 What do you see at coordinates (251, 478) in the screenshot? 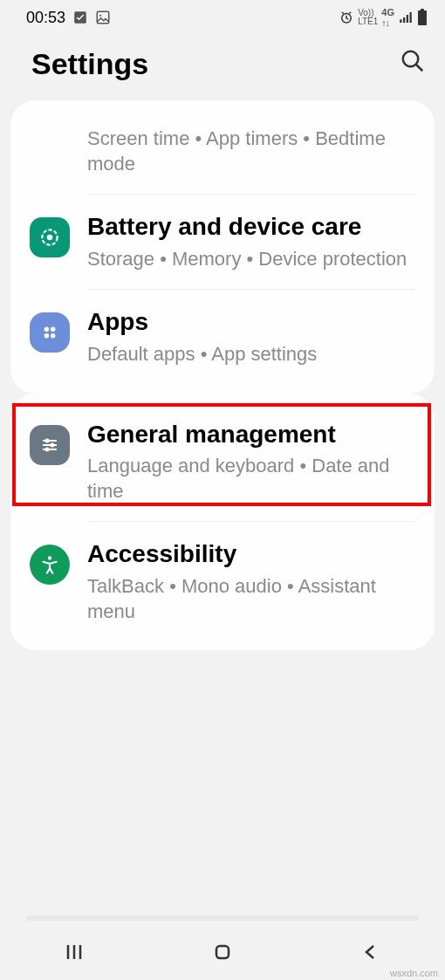
I see `item-sub: Language and keyboard • Date and time` at bounding box center [251, 478].